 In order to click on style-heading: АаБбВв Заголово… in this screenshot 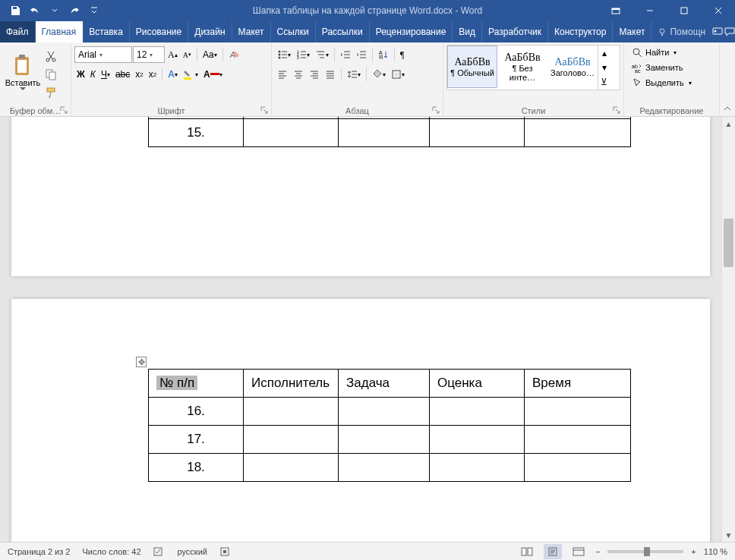, I will do `click(573, 67)`.